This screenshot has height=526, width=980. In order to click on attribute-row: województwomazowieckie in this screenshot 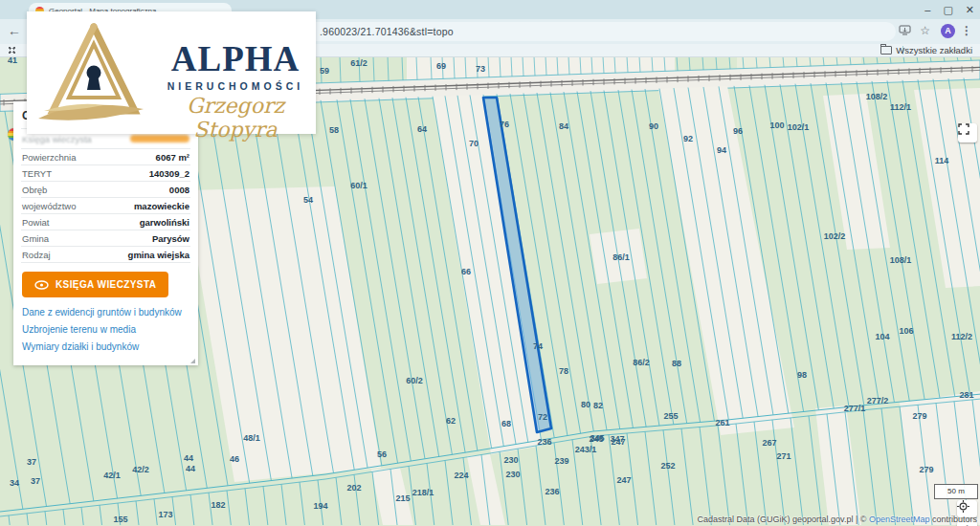, I will do `click(105, 206)`.